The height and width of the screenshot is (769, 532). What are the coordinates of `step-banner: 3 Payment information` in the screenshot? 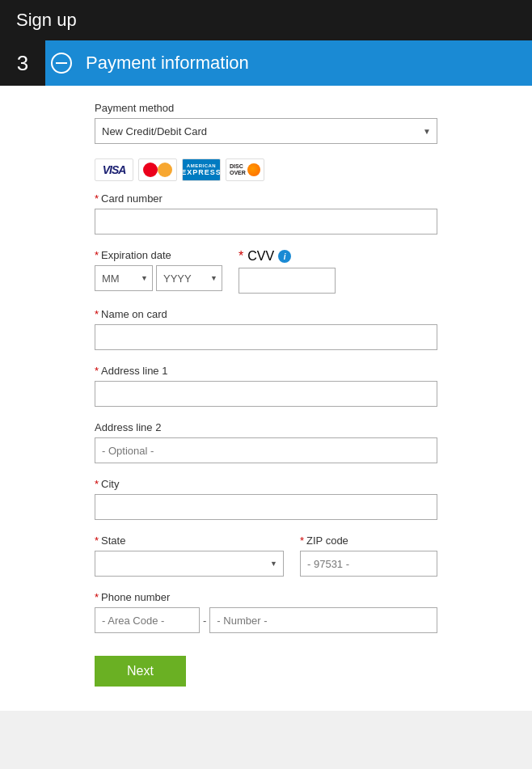 It's located at (266, 63).